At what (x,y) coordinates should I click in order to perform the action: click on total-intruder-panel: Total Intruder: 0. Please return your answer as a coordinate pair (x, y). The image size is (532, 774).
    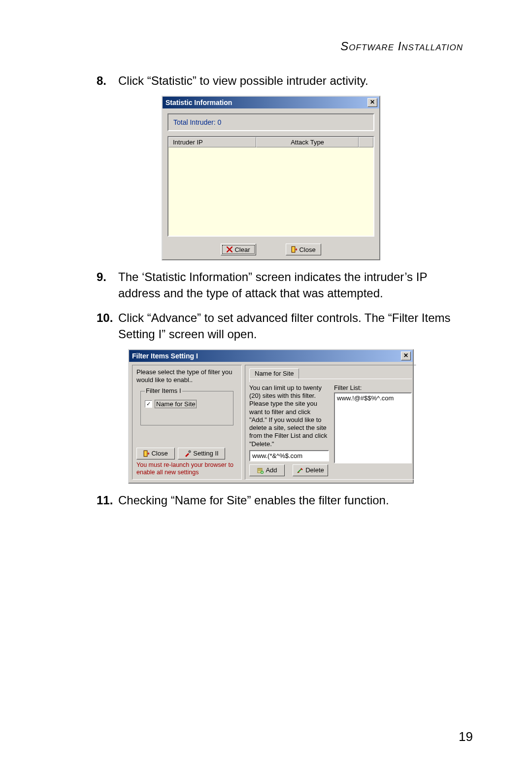
    Looking at the image, I should click on (271, 122).